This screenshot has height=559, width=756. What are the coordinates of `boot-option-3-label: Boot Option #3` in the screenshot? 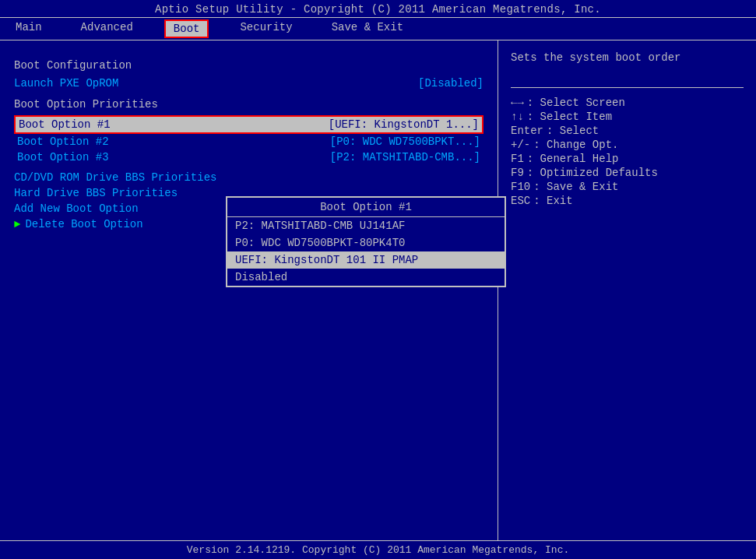 It's located at (63, 157).